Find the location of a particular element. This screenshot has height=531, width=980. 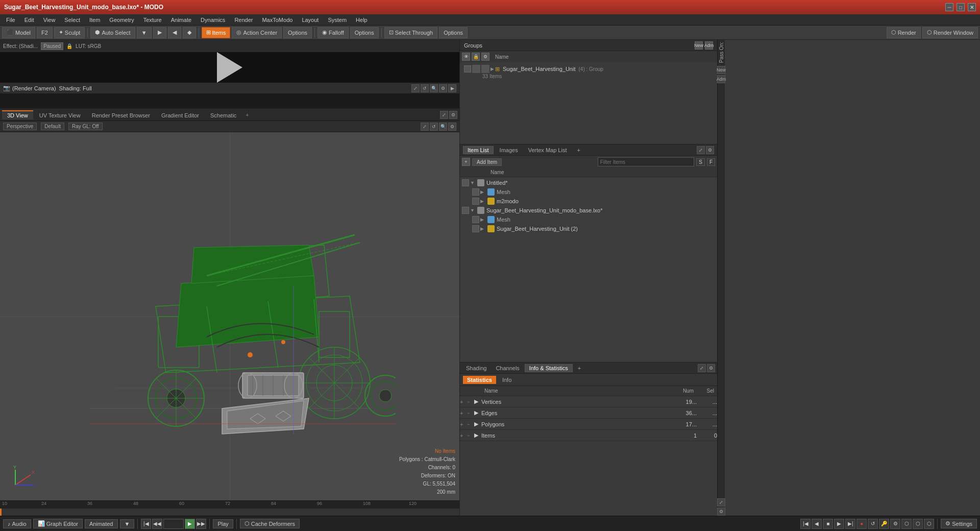

stats-edges-row: + − ▶ Edges 36... ... is located at coordinates (589, 413).